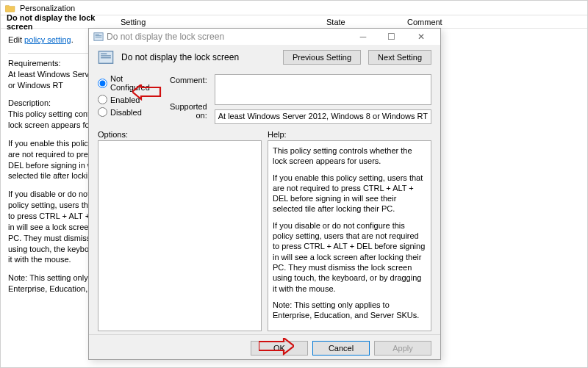  Describe the element at coordinates (265, 99) in the screenshot. I see `config-row: Not Configured Enabled Disabled Comment:…` at that location.